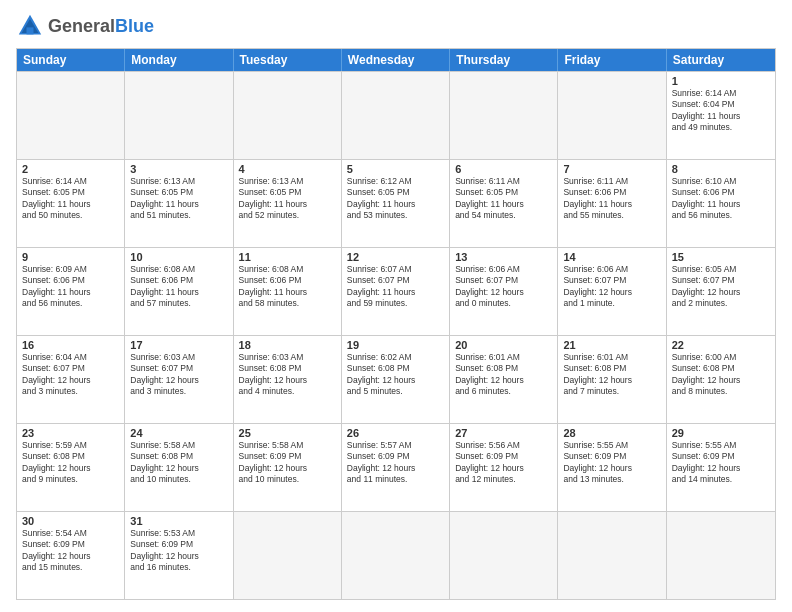 The width and height of the screenshot is (792, 612). Describe the element at coordinates (504, 433) in the screenshot. I see `day-number: 27` at that location.